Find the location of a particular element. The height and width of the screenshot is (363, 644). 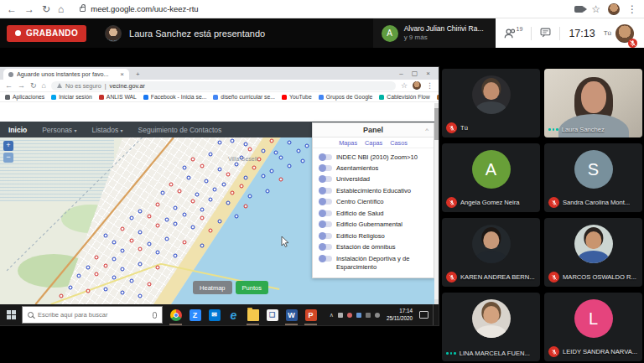

bookmark-item: diseño curricular se... is located at coordinates (244, 97).